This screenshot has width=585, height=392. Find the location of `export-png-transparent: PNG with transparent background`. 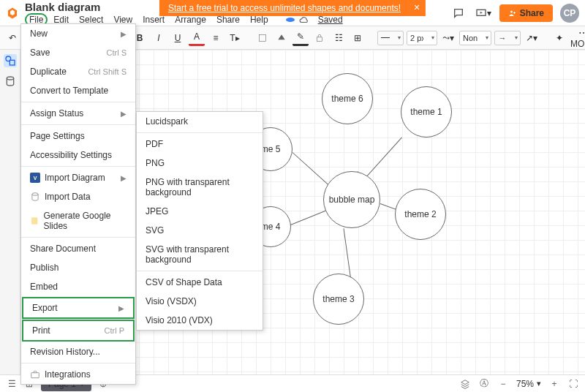

export-png-transparent: PNG with transparent background is located at coordinates (200, 187).